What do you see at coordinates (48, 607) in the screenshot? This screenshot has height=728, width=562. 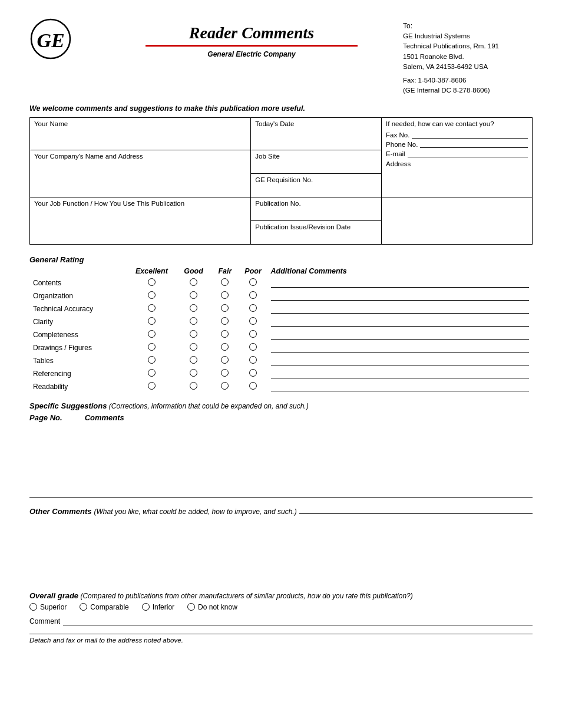 I see `grade-option: Superior` at bounding box center [48, 607].